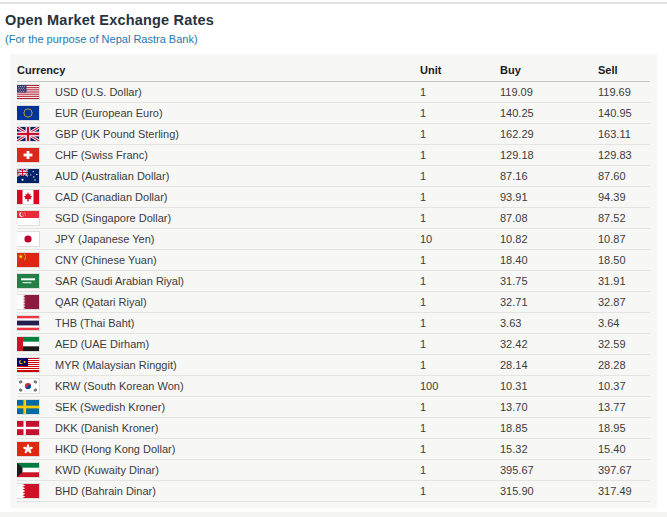 The width and height of the screenshot is (667, 517). Describe the element at coordinates (624, 408) in the screenshot. I see `sell-rate-value: 13.77` at that location.